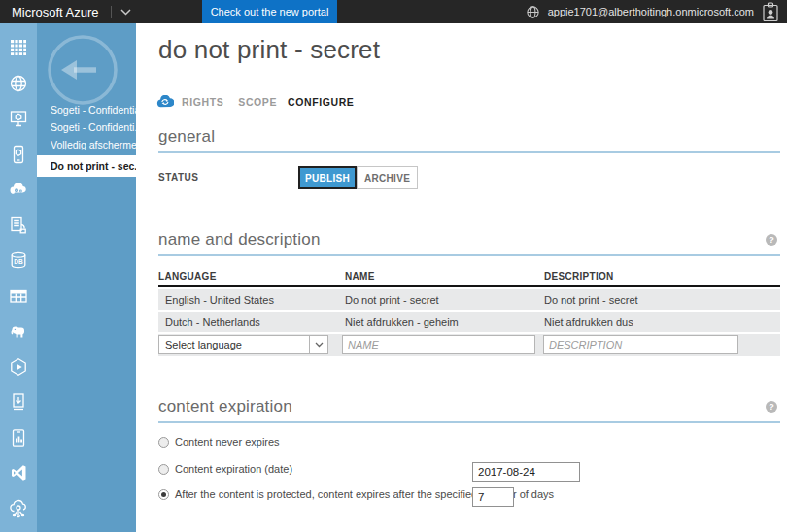  What do you see at coordinates (18, 83) in the screenshot?
I see `web-apps-globe-icon` at bounding box center [18, 83].